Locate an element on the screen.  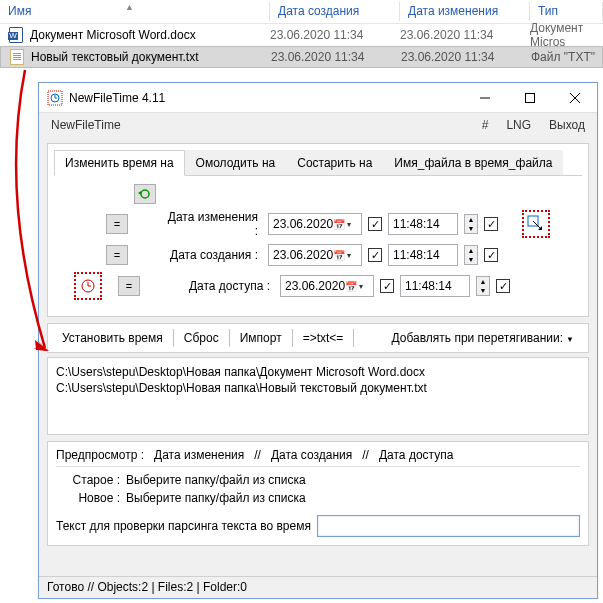
export-txt-button: =>txt<= is located at coordinates (324, 338).